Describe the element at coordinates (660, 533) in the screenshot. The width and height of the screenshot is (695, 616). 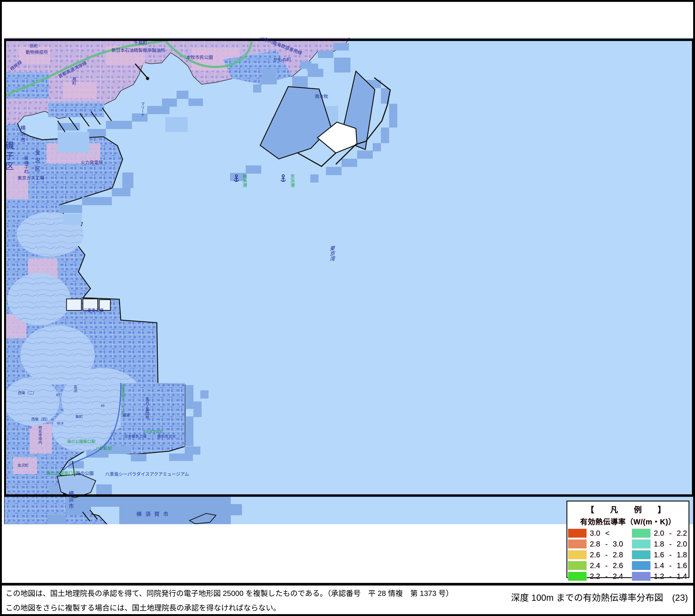
I see `legend-row: 2.0 - 2.2` at that location.